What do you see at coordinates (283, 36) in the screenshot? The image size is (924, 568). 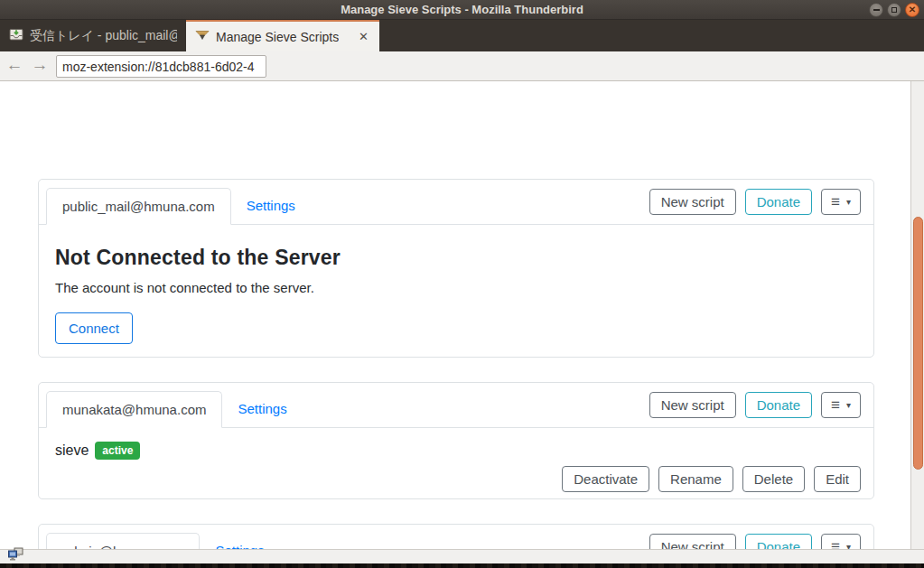 I see `tab-manage-sieve-scripts: Manage Sieve Scripts ✕` at bounding box center [283, 36].